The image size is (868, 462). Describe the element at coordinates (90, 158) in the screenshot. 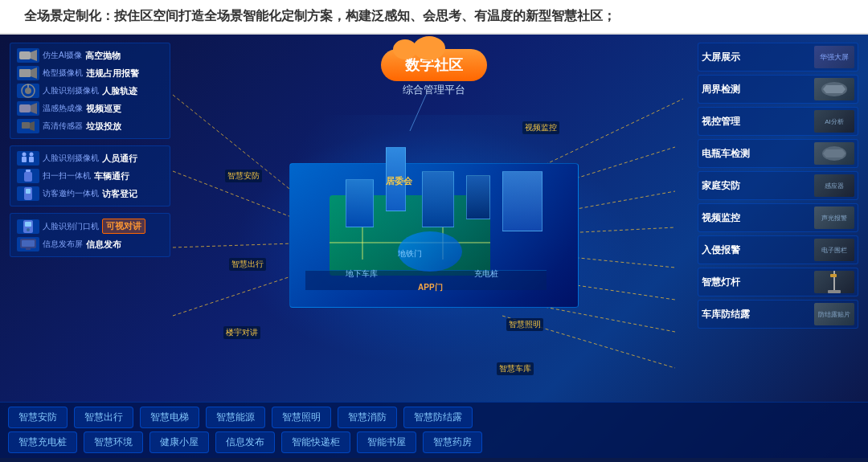

I see `panel-item-person-pass: 人脸识别摄像机 人员通行` at that location.